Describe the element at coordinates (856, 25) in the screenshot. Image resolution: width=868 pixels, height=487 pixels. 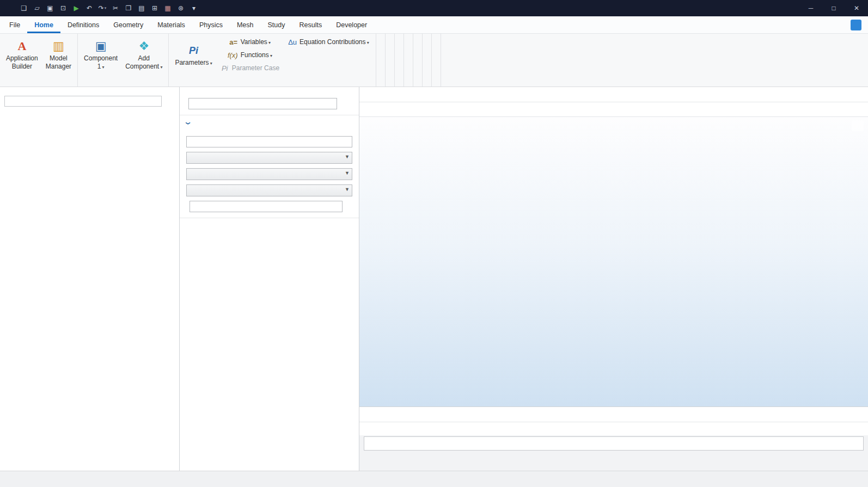
I see `help-button` at that location.